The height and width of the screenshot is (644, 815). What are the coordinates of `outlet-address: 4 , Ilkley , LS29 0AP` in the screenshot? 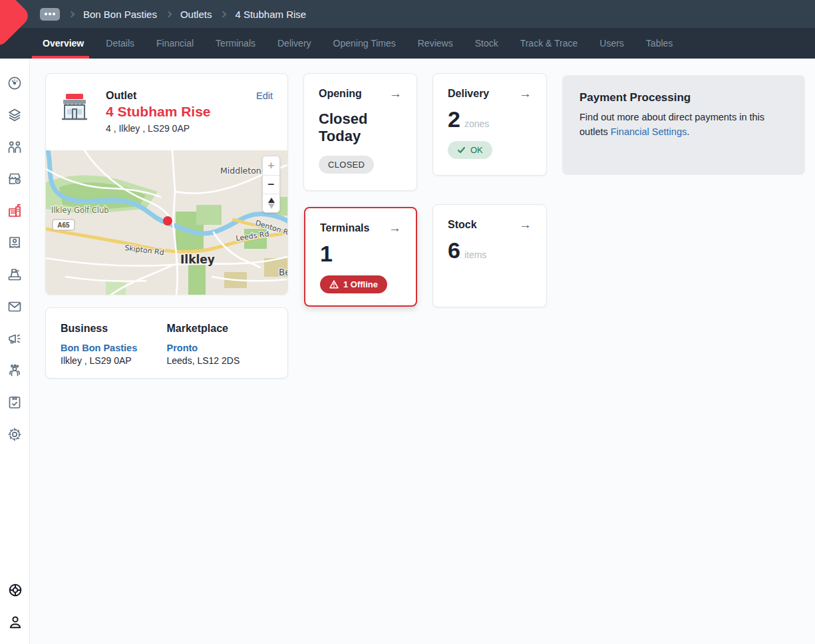 It's located at (189, 128).